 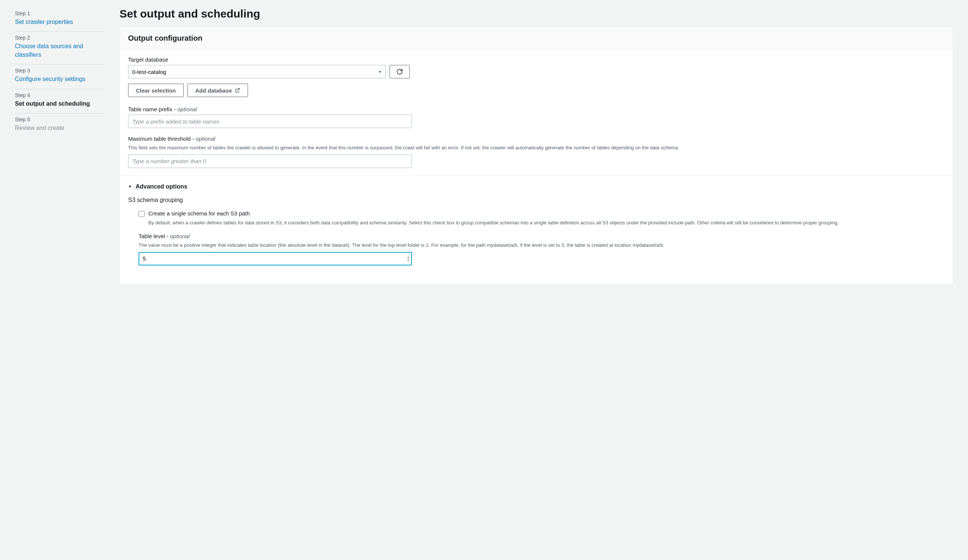 What do you see at coordinates (536, 109) in the screenshot?
I see `table-prefix-label: Table name prefix - optional` at bounding box center [536, 109].